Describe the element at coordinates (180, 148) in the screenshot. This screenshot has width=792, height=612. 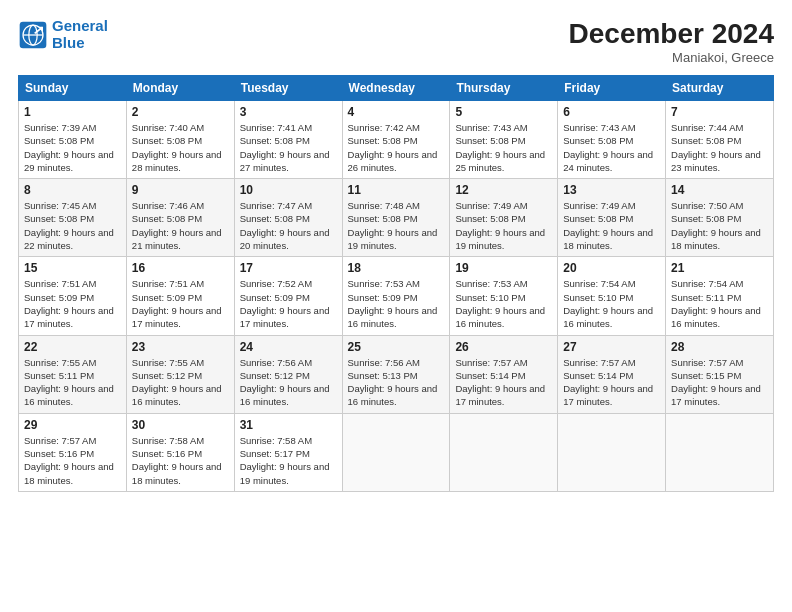
I see `day-info: Sunrise: 7:40 AM Sunset: 5:08 PM Dayligh…` at that location.